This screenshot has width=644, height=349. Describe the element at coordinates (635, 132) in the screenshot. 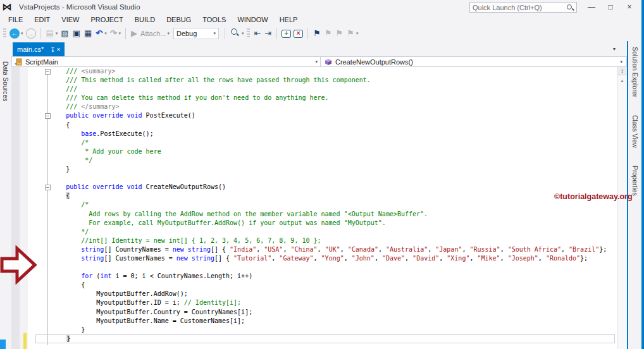

I see `panel-tab-class-view: Class View` at that location.